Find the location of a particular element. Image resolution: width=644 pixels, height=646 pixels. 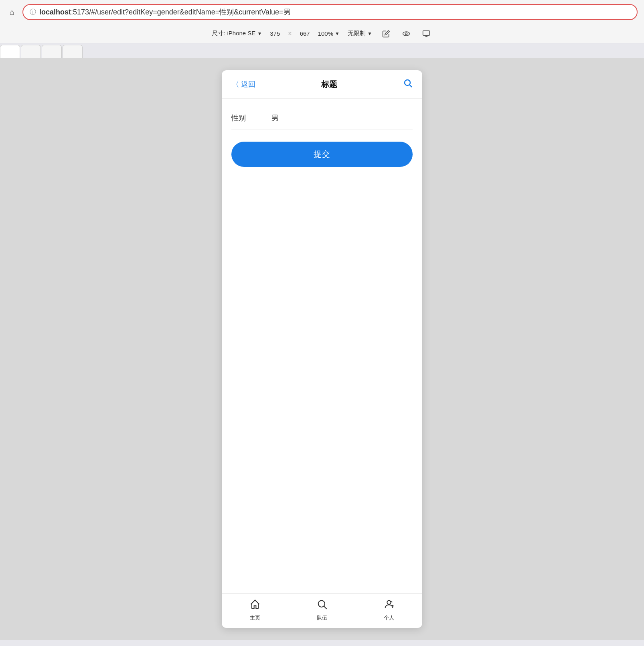

bottom-navigation: 主页 队伍 is located at coordinates (322, 611).